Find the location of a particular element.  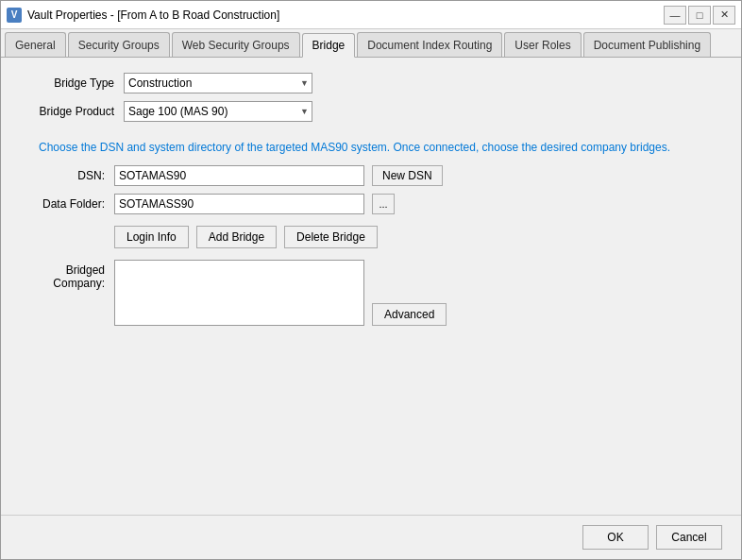

delete-bridge-button: Delete Bridge is located at coordinates (330, 237).